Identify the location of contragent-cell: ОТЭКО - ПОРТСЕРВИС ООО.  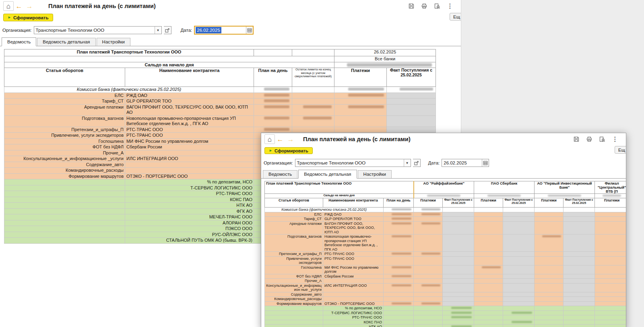
(190, 176).